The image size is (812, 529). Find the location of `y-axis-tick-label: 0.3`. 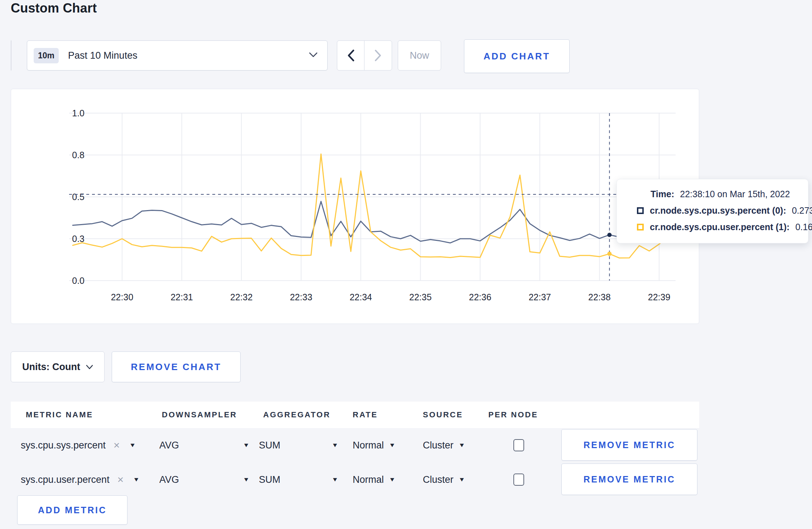

y-axis-tick-label: 0.3 is located at coordinates (78, 239).